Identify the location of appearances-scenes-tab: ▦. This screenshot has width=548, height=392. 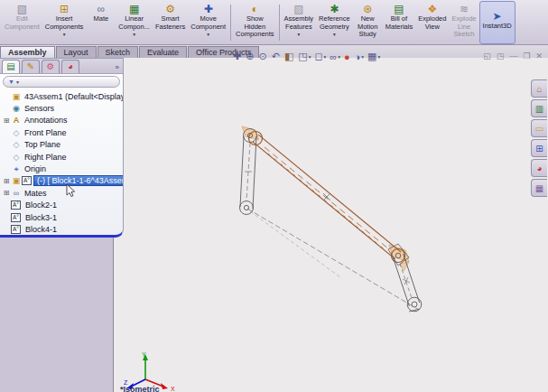
(539, 188).